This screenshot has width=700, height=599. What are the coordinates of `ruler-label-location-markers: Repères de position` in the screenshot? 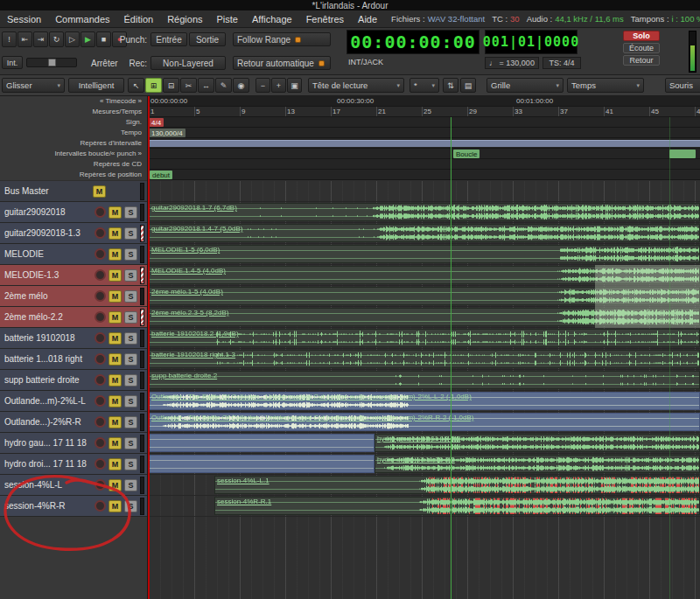 It's located at (74, 175).